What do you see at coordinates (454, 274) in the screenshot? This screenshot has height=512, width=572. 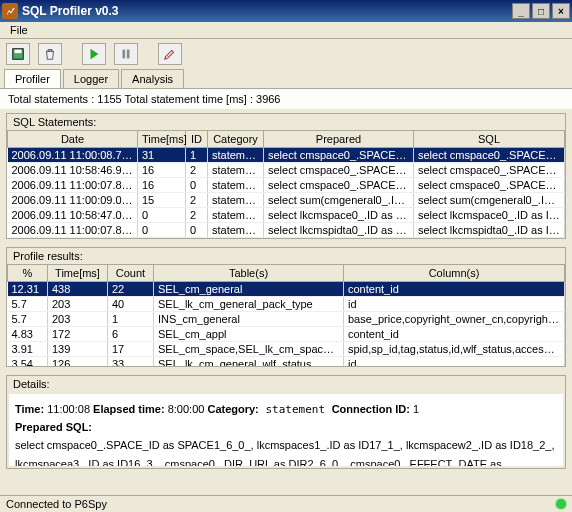 I see `column-header: Column(s)` at bounding box center [454, 274].